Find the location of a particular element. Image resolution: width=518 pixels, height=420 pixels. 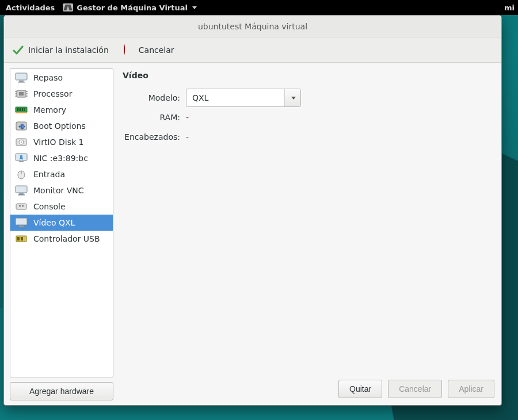

begin-install-label: Iniciar la instalación is located at coordinates (68, 50).